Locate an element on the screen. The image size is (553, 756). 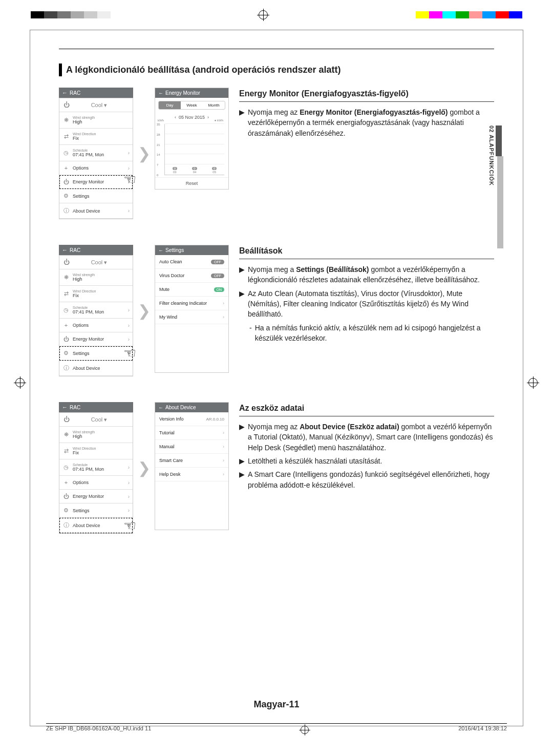
phone-rac-about: ←RAC ⏻Cool ▾ ❋Wind strengthHigh ⇄Wind Di… is located at coordinates (96, 468).